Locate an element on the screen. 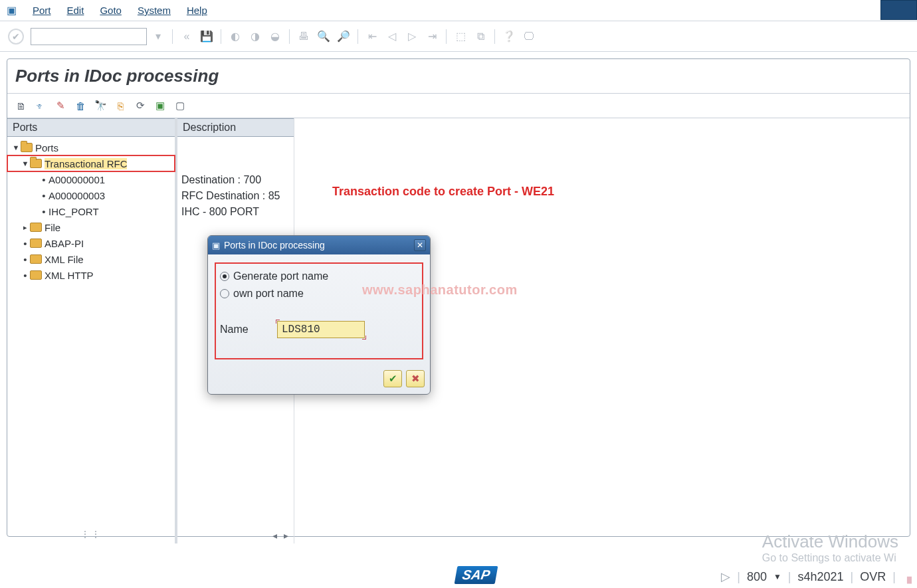 The width and height of the screenshot is (917, 588). port-name-input is located at coordinates (321, 330).